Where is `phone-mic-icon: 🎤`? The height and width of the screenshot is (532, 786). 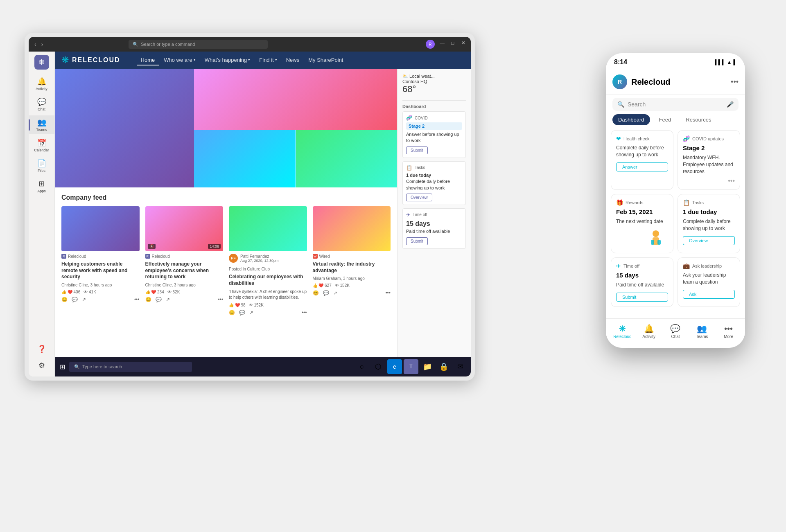 phone-mic-icon: 🎤 is located at coordinates (730, 104).